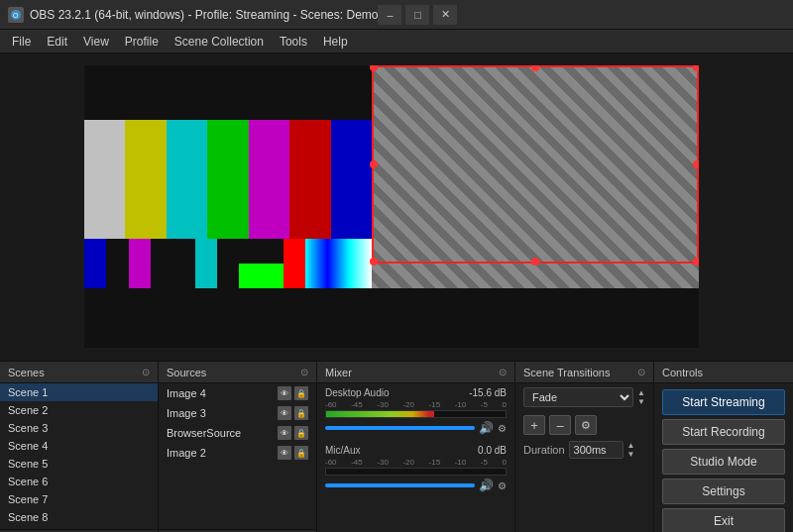 This screenshot has height=532, width=793. Describe the element at coordinates (585, 425) in the screenshot. I see `transition-buttons: + – ⚙` at that location.